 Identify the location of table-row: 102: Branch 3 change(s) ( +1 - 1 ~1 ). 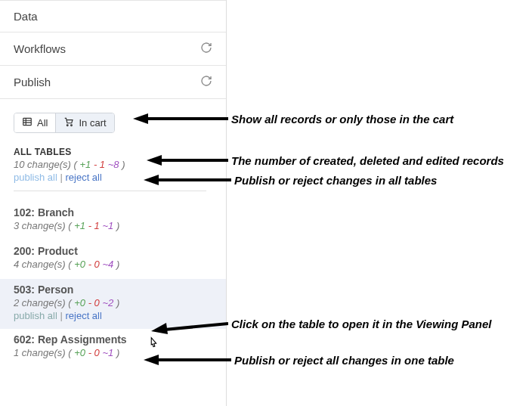
(113, 221).